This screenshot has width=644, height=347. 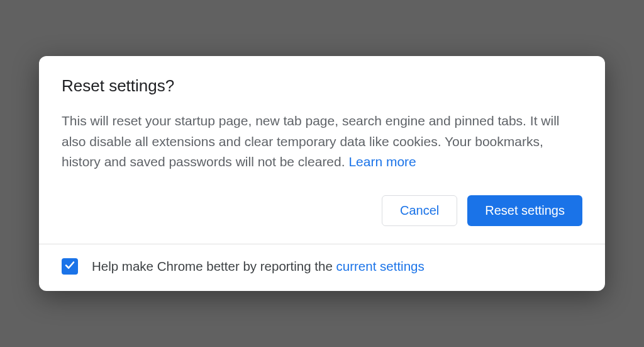 I want to click on dialog-title: Reset settings?, so click(x=322, y=86).